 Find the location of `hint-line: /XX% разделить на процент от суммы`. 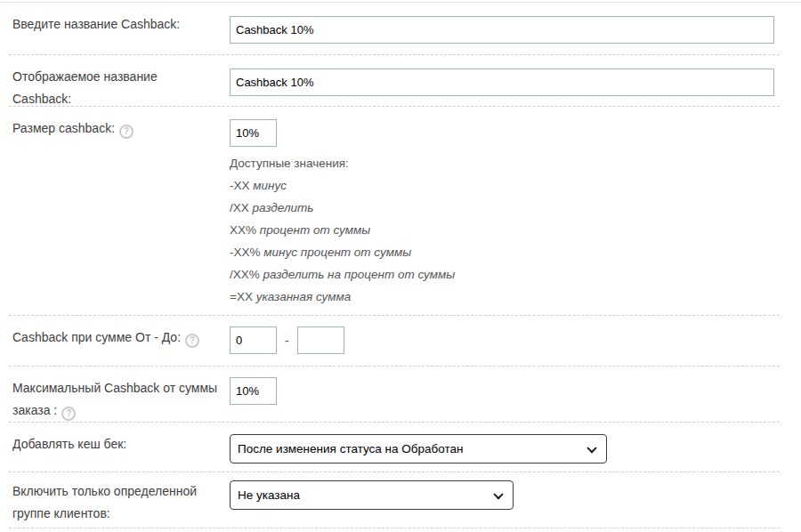

hint-line: /XX% разделить на процент от суммы is located at coordinates (505, 274).